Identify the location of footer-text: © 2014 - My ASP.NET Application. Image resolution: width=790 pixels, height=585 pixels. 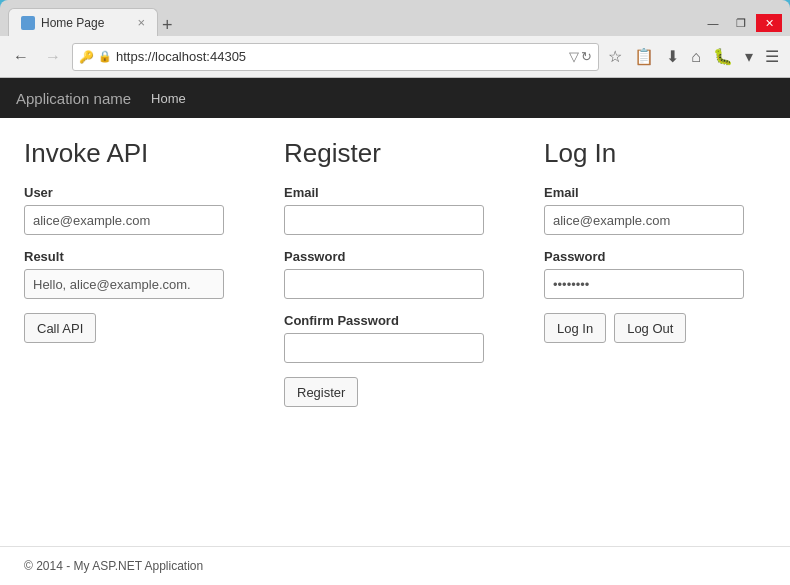
(114, 566).